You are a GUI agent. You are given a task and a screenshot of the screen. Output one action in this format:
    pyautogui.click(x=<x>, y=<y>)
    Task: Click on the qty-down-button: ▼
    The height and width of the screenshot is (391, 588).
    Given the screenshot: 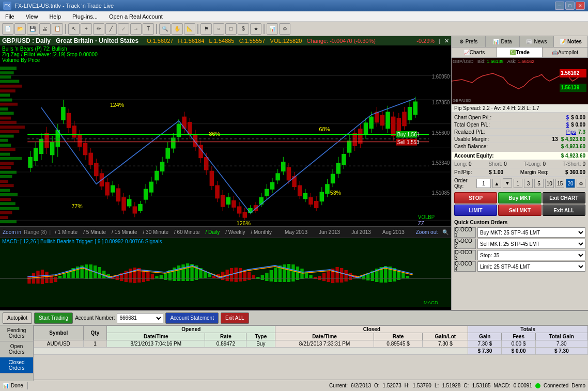 What is the action you would take?
    pyautogui.click(x=507, y=183)
    